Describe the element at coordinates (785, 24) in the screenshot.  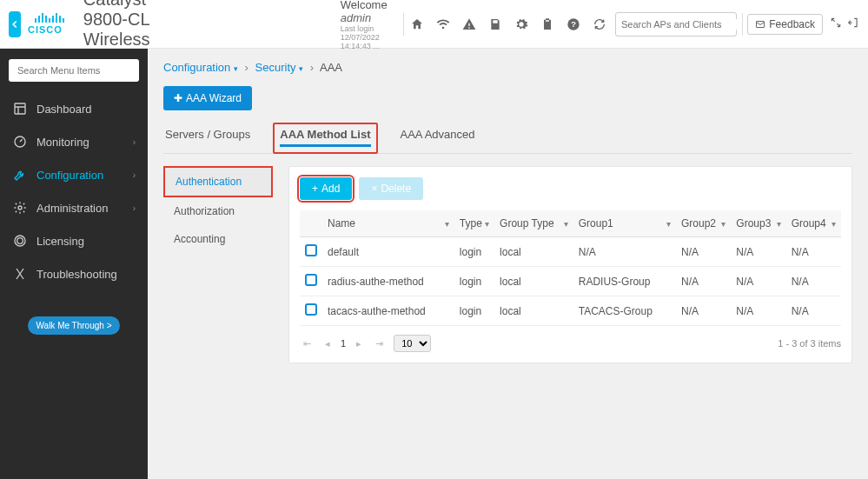
I see `feedback-button: Feedback` at that location.